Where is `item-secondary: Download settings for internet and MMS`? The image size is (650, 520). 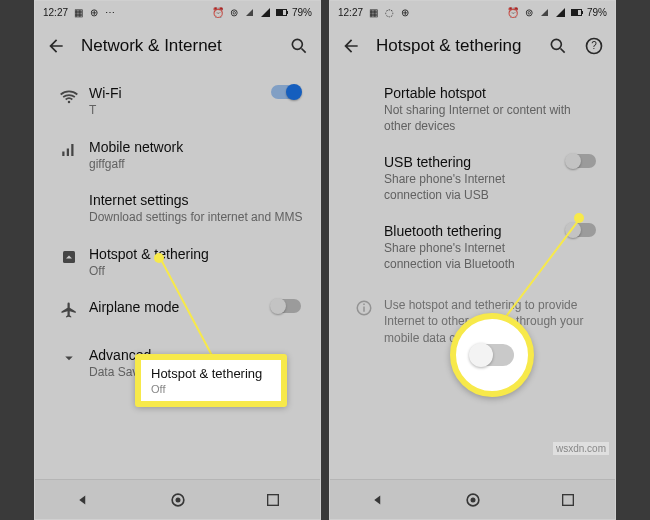
item-secondary: Download settings for internet and MMS is located at coordinates (198, 218).